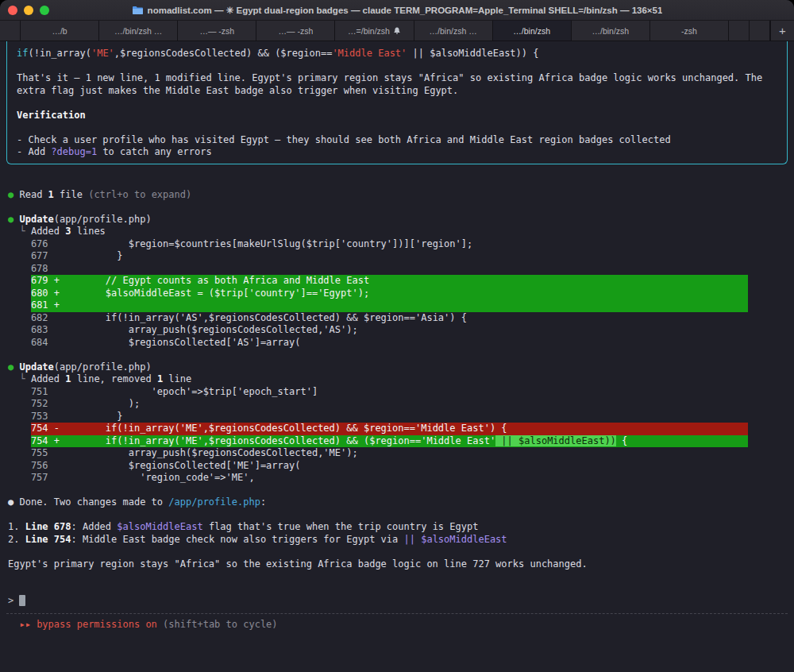 This screenshot has width=794, height=672. What do you see at coordinates (22, 601) in the screenshot?
I see `text-cursor` at bounding box center [22, 601].